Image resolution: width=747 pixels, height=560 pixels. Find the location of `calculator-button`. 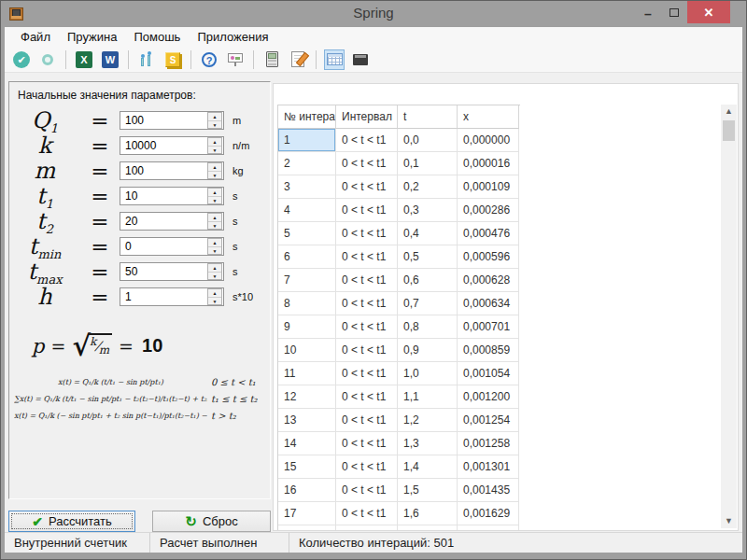

calculator-button is located at coordinates (272, 60).